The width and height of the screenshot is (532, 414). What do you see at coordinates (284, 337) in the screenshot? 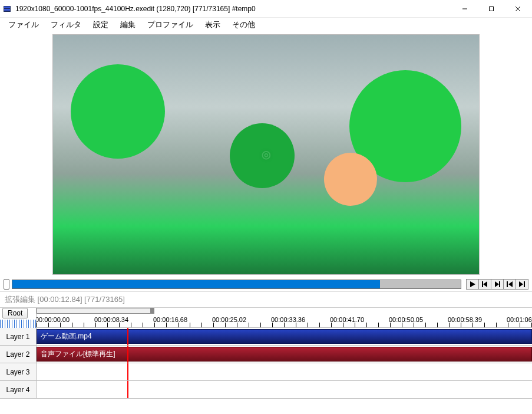
I see `layer-track: ゲーム動画.mp4` at bounding box center [284, 337].